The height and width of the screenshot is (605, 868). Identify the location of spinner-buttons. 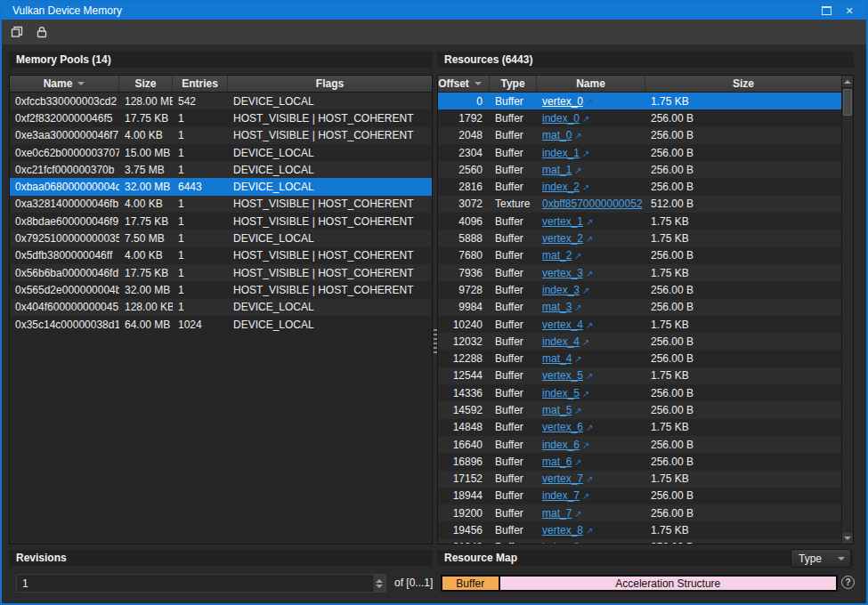
(379, 584).